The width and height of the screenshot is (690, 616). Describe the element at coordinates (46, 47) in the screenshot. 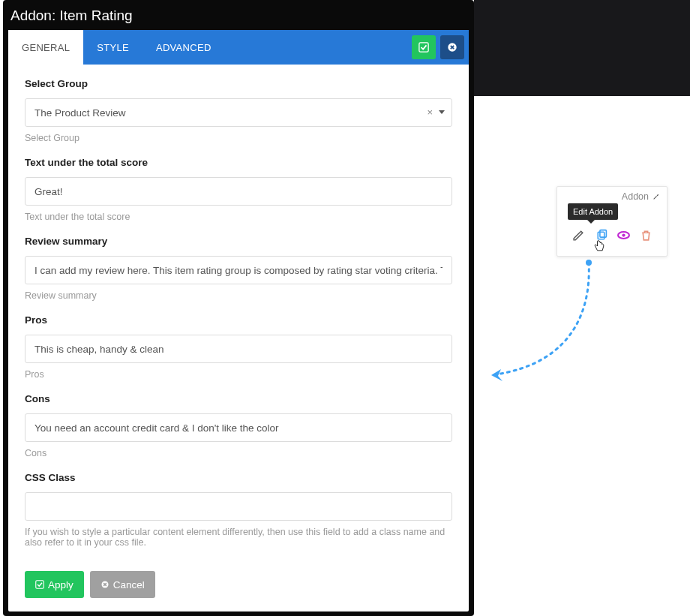

I see `tab-general: GENERAL` at that location.